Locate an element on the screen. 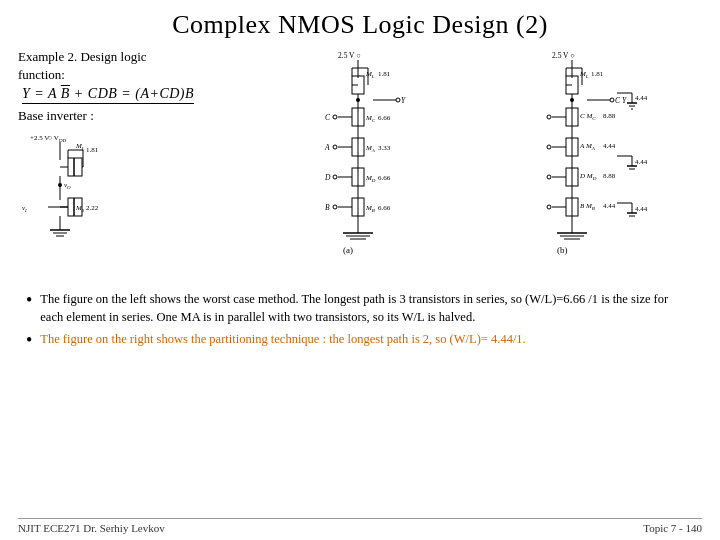 The image size is (720, 540). svg-text: MB is located at coordinates (370, 208).